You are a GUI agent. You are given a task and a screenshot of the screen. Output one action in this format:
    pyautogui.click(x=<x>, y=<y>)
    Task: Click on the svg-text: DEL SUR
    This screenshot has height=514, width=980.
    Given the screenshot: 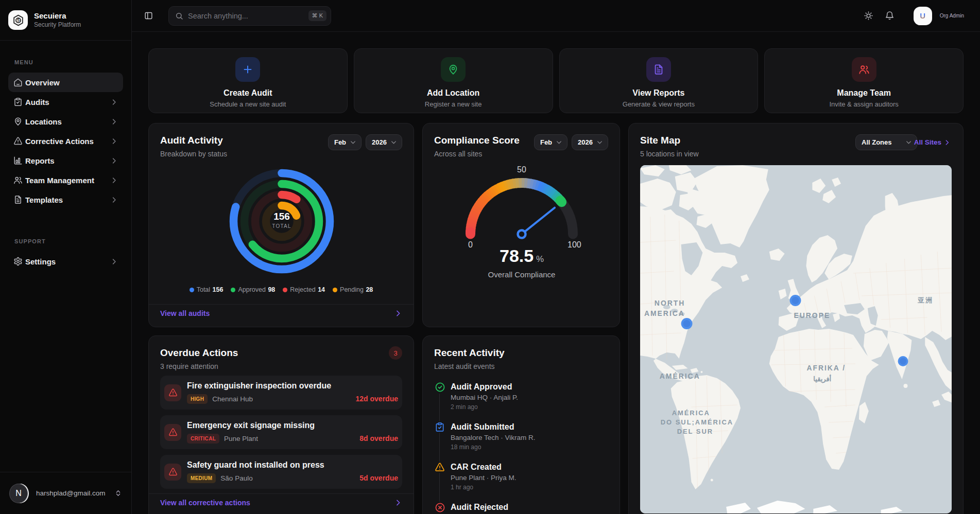 What is the action you would take?
    pyautogui.click(x=695, y=431)
    